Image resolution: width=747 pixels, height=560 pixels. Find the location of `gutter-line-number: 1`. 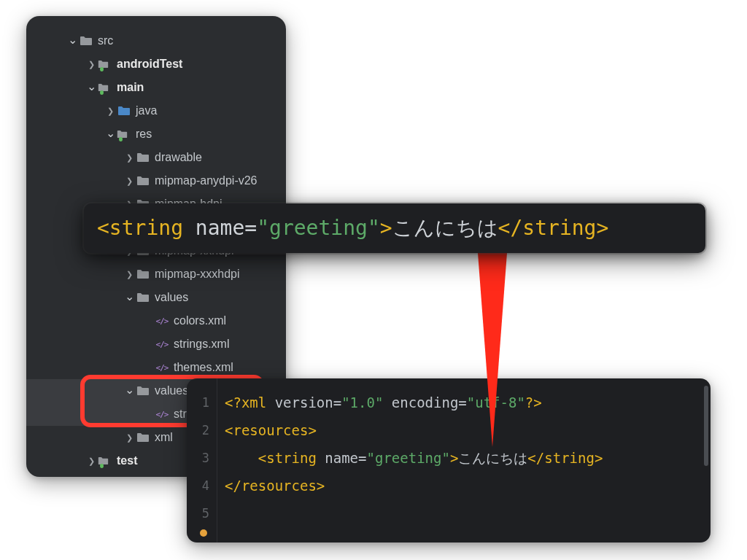

gutter-line-number: 1 is located at coordinates (200, 402).